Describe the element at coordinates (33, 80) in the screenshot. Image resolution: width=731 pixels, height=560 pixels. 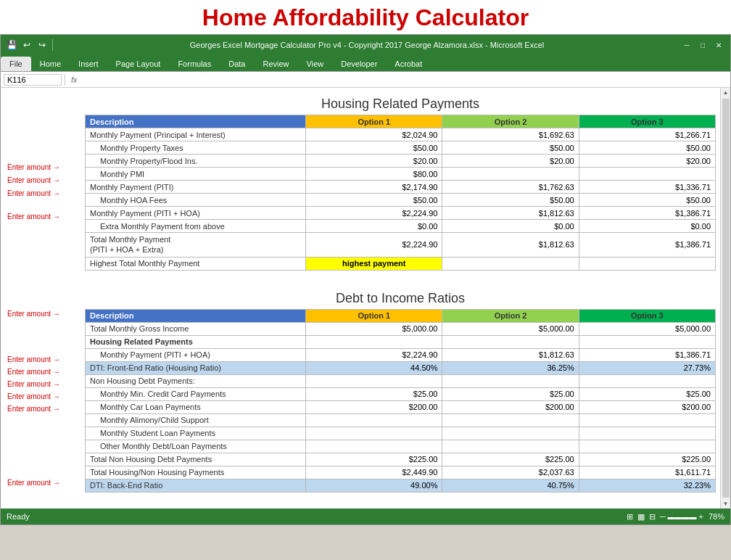
I see `name-box` at that location.